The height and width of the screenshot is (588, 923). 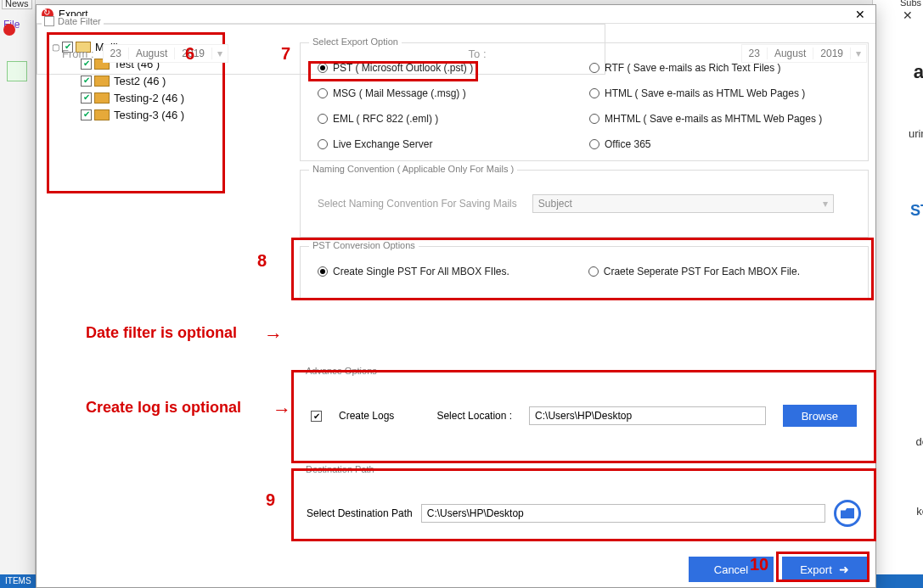 I want to click on collapse-icon: ▢, so click(x=55, y=48).